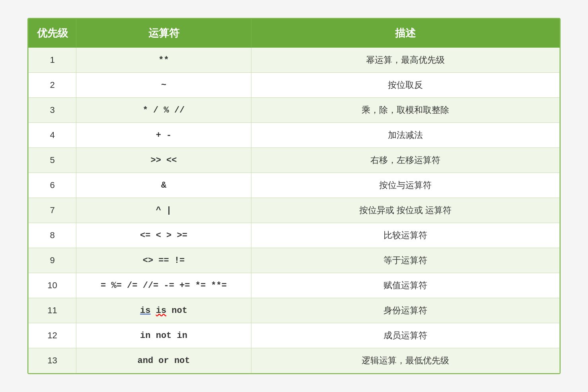 This screenshot has width=588, height=392. Describe the element at coordinates (294, 336) in the screenshot. I see `table-row: 12in not in成员运算符` at that location.